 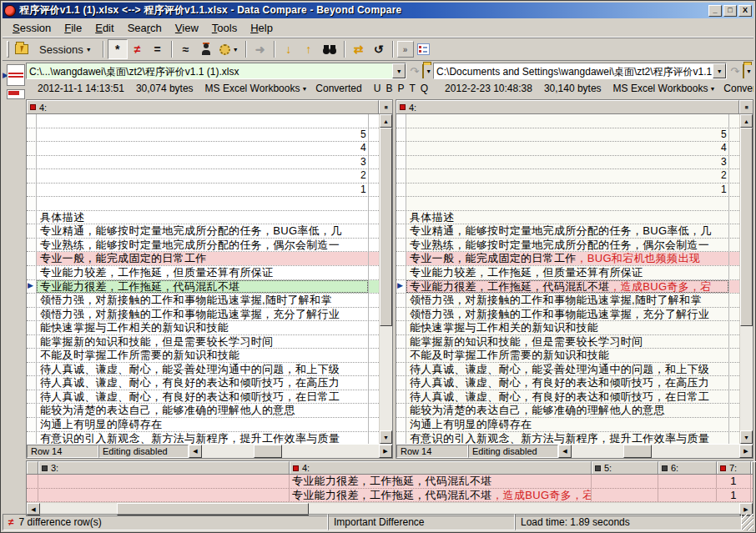 What do you see at coordinates (688, 467) in the screenshot?
I see `detail-column-header: 6:` at bounding box center [688, 467].